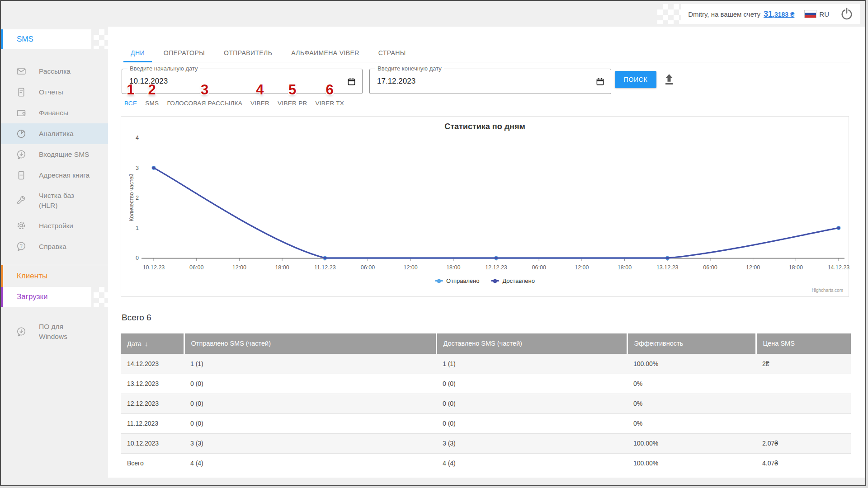 This screenshot has height=488, width=868. What do you see at coordinates (636, 80) in the screenshot?
I see `search-button: ПОИСК` at bounding box center [636, 80].